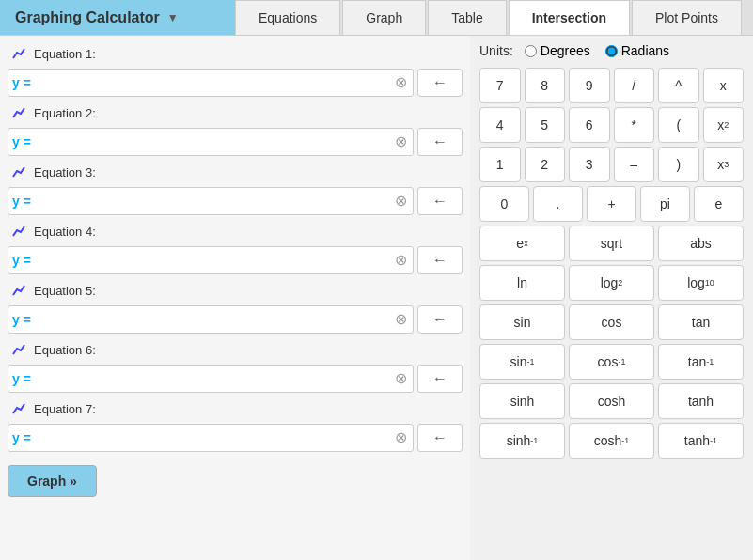 Image resolution: width=753 pixels, height=560 pixels. What do you see at coordinates (440, 201) in the screenshot?
I see `equation-3-backspace: ←` at bounding box center [440, 201].